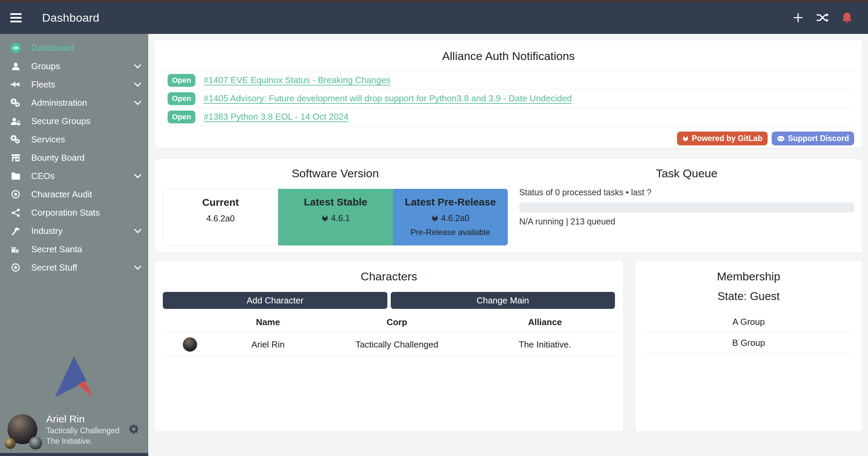 The width and height of the screenshot is (868, 456). I want to click on user-lock-icon, so click(16, 121).